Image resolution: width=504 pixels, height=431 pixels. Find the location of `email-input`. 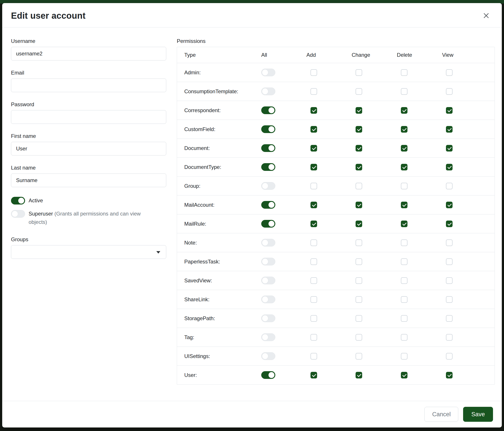

email-input is located at coordinates (89, 85).